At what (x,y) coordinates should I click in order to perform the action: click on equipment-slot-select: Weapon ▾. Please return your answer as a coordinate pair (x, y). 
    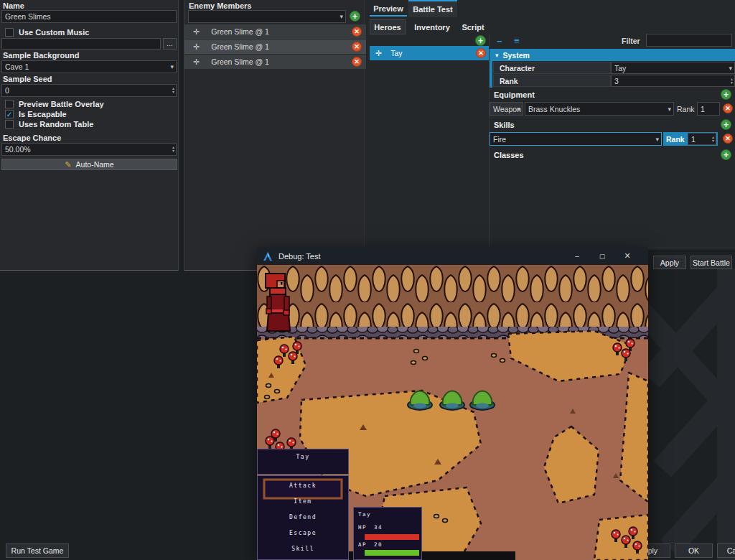
    Looking at the image, I should click on (507, 109).